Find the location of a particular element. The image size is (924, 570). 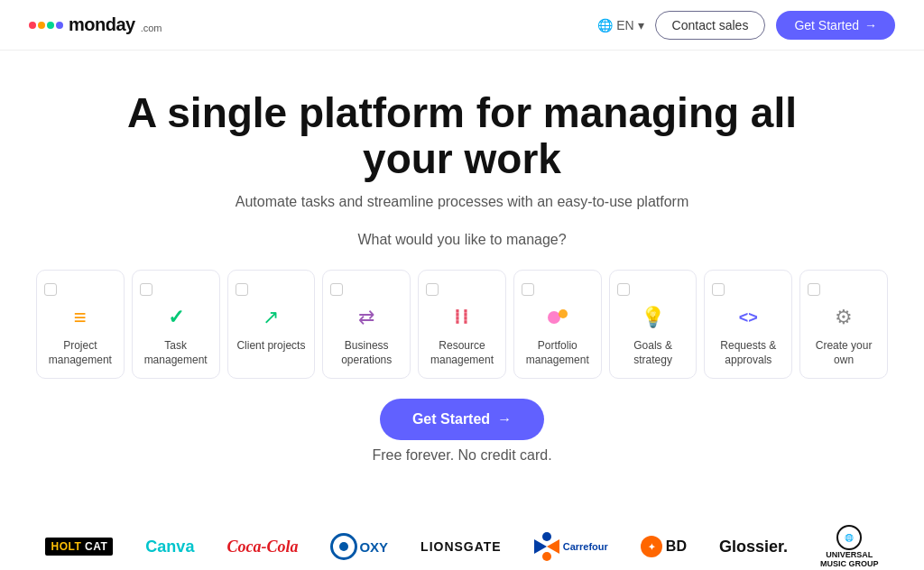

oxy-inner is located at coordinates (344, 547).